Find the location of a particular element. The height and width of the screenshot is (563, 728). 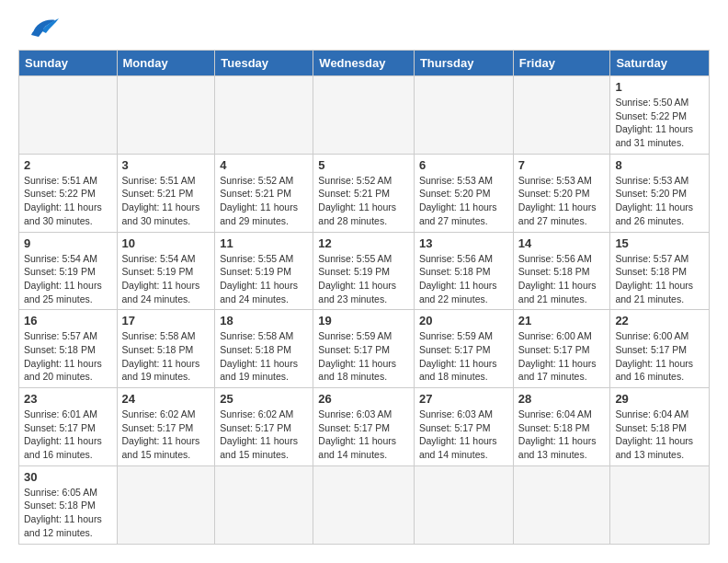

calendar-week-5: 23Sunrise: 6:01 AM Sunset: 5:17 PM Dayli… is located at coordinates (364, 427).